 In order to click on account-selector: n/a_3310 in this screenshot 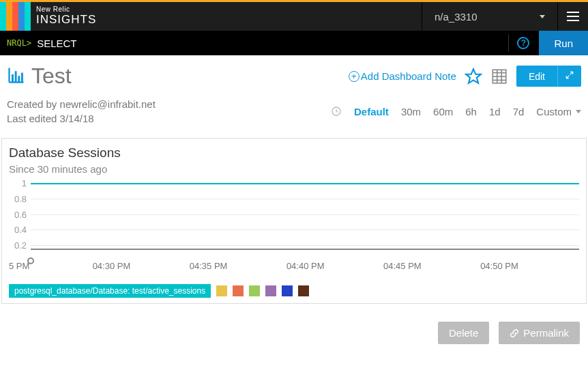, I will do `click(490, 16)`.